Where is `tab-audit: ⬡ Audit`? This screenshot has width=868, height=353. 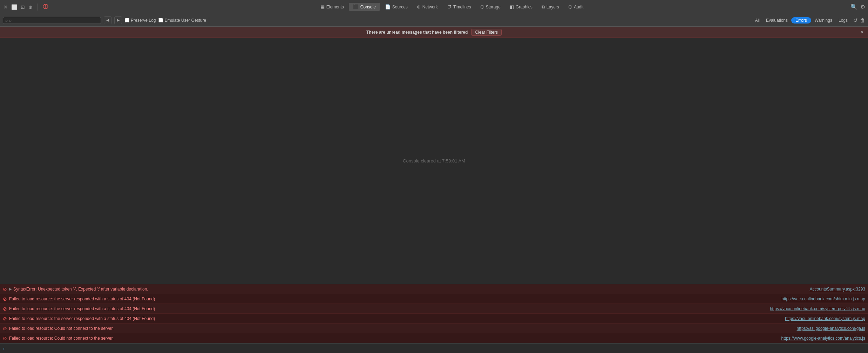 tab-audit: ⬡ Audit is located at coordinates (576, 7).